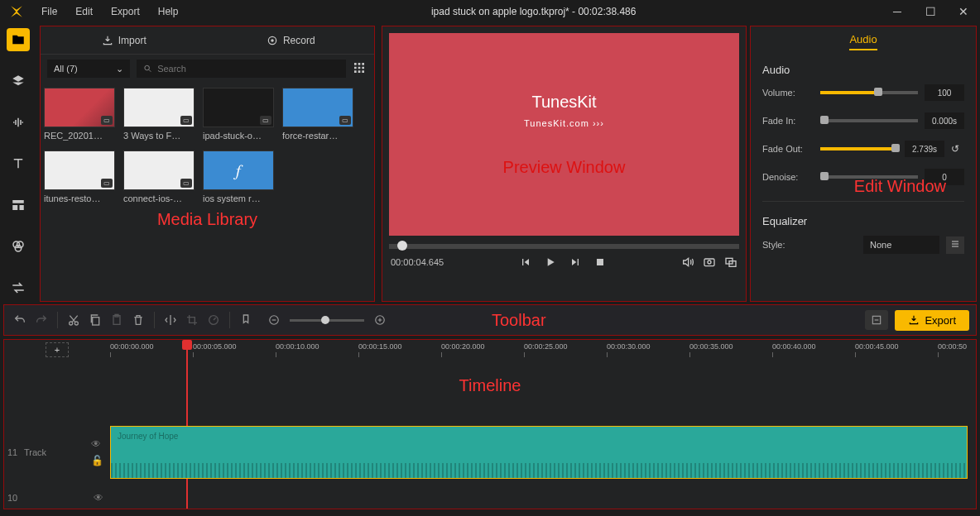 The width and height of the screenshot is (980, 516). Describe the element at coordinates (57, 350) in the screenshot. I see `add-track-button: +` at that location.